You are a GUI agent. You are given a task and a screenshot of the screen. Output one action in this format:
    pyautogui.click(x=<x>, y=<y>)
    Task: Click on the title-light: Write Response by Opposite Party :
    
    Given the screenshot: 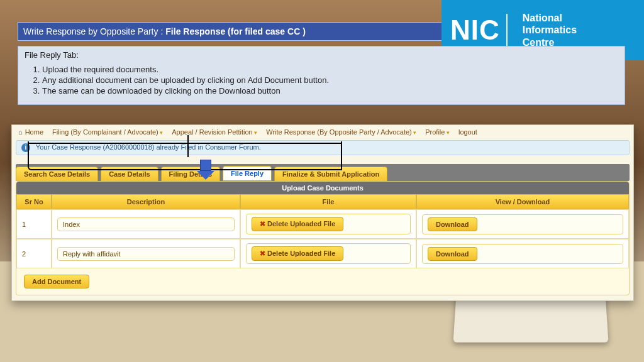 What is the action you would take?
    pyautogui.click(x=93, y=31)
    